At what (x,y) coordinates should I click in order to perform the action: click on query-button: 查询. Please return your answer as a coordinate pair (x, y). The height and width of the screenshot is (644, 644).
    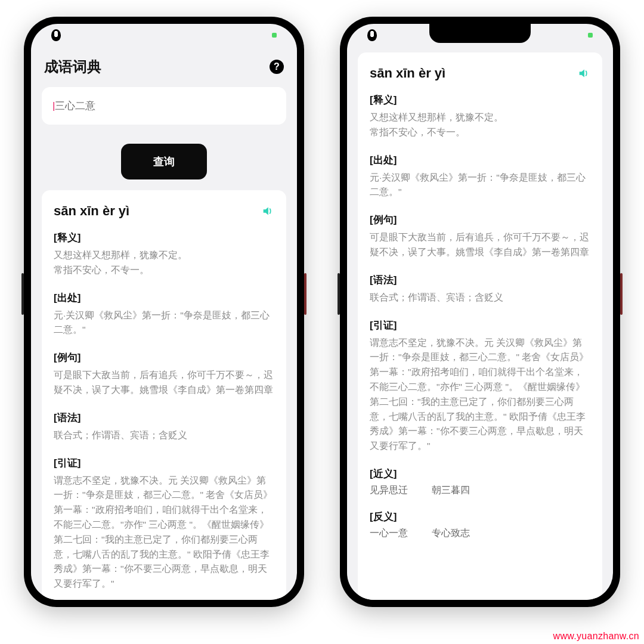
    Looking at the image, I should click on (164, 162).